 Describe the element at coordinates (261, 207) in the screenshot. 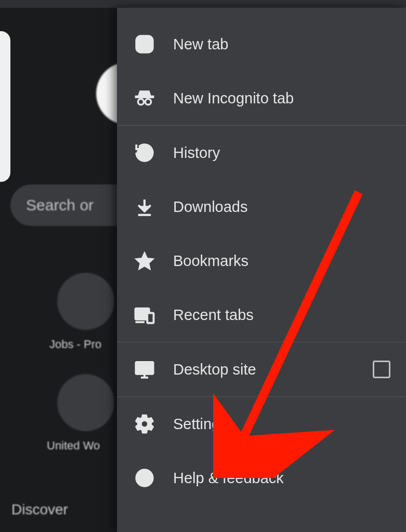

I see `menu-item-downloads: Downloads` at that location.